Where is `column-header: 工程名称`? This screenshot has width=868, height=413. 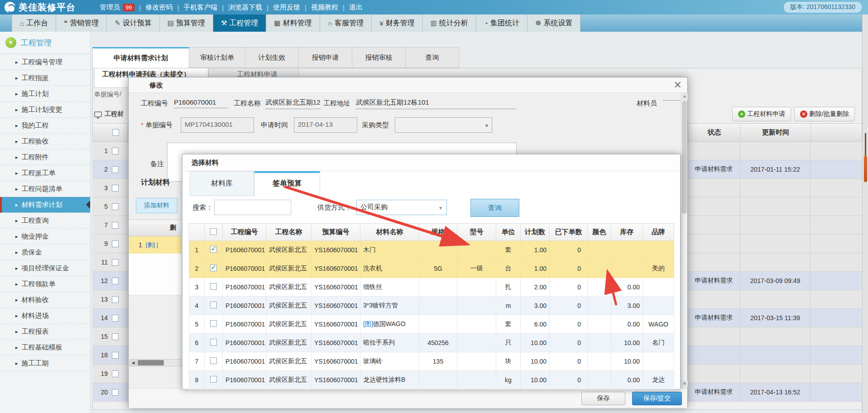 column-header: 工程名称 is located at coordinates (289, 232).